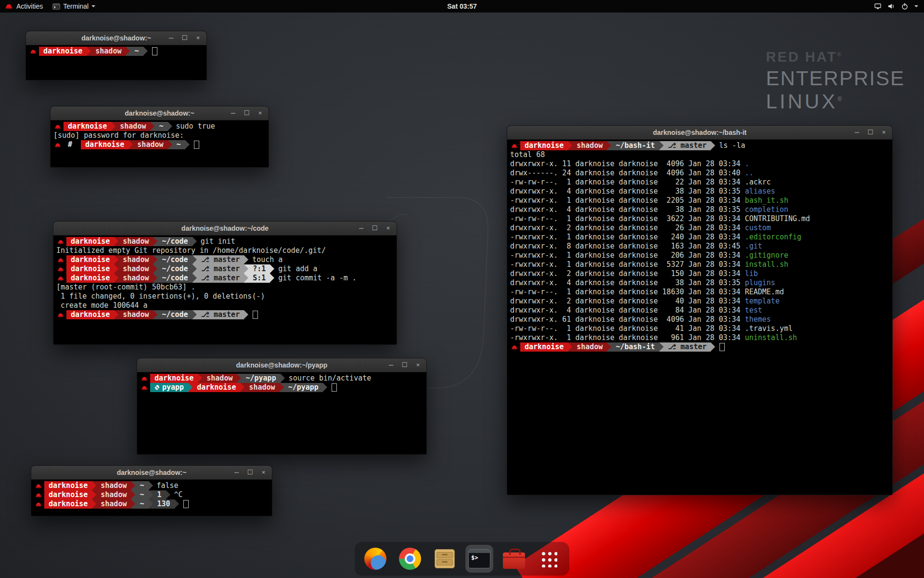  I want to click on terminal-line: darknoiseshadow~/bash-it⎇ master, so click(700, 347).